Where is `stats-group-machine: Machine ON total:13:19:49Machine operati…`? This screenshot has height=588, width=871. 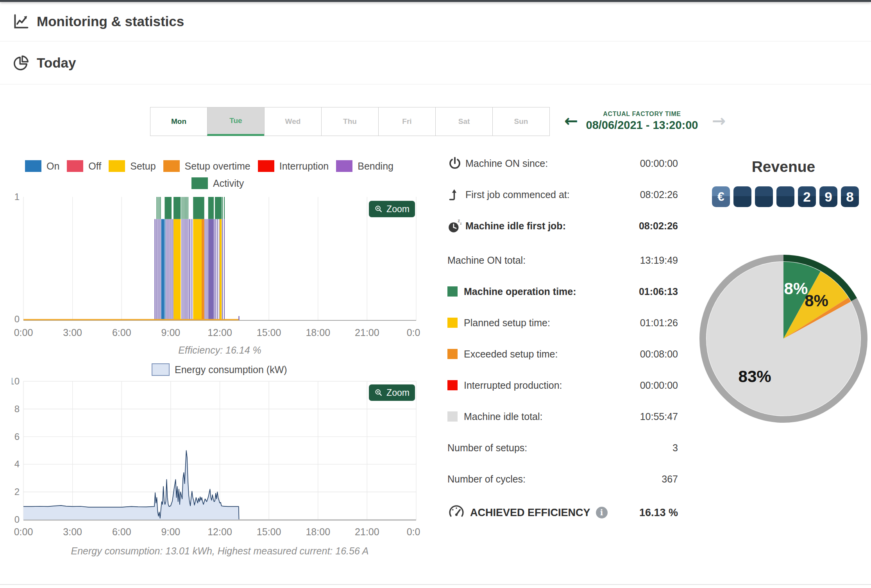 stats-group-machine: Machine ON total:13:19:49Machine operati… is located at coordinates (563, 338).